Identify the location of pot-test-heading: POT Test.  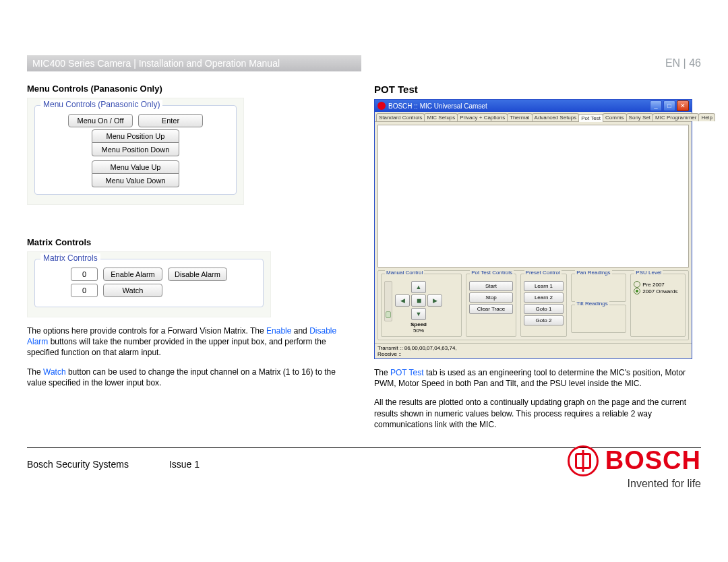
(538, 89).